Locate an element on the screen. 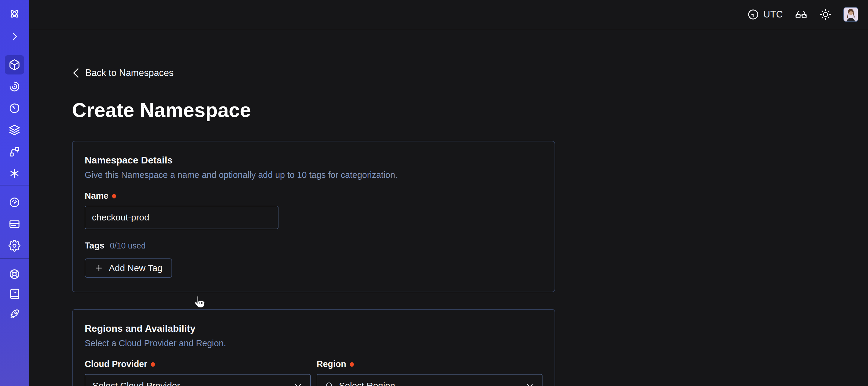 This screenshot has width=868, height=386. sidebar-item-nexus is located at coordinates (14, 152).